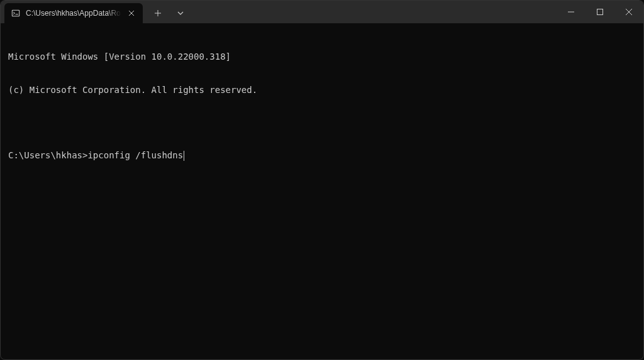  What do you see at coordinates (184, 156) in the screenshot?
I see `text-cursor` at bounding box center [184, 156].